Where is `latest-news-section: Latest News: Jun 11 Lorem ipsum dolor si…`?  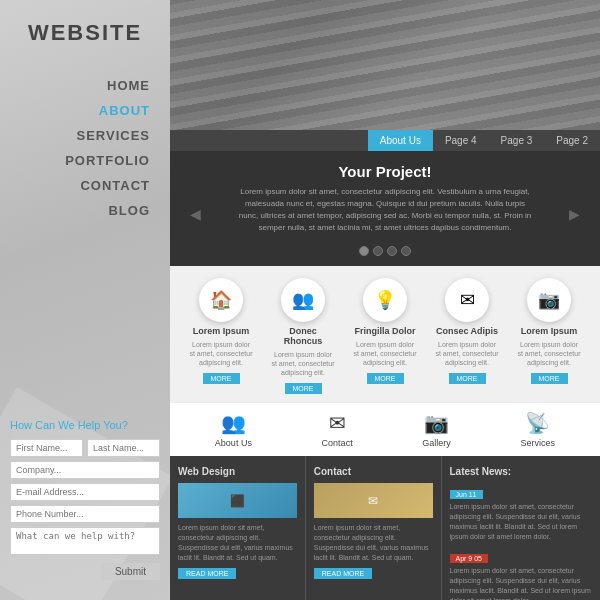
latest-news-section: Latest News: Jun 11 Lorem ipsum dolor si… is located at coordinates (522, 528).